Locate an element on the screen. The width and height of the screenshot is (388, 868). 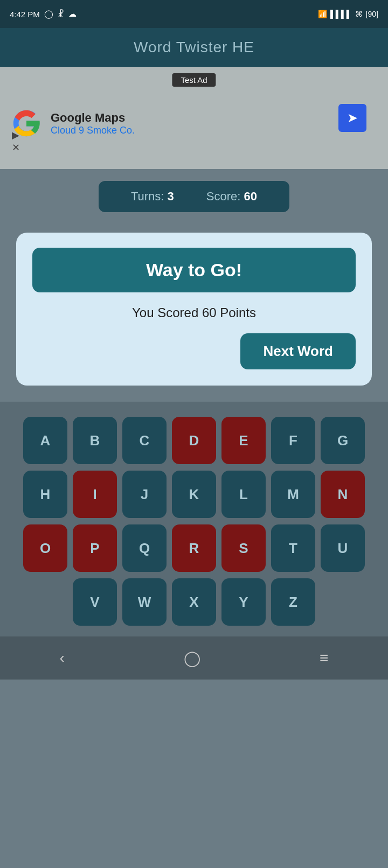
ad-sub-text: Cloud 9 Smoke Co. is located at coordinates (93, 130).